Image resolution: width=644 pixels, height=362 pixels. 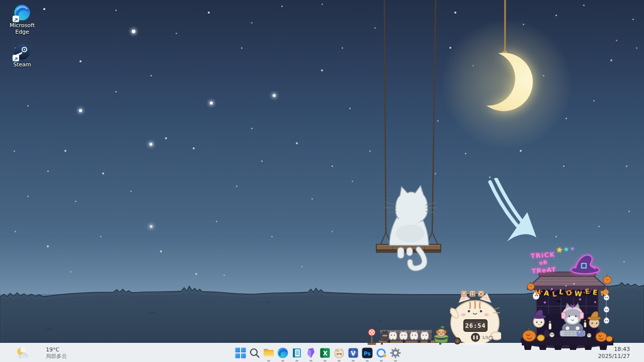 What do you see at coordinates (255, 353) in the screenshot?
I see `taskbar-icon-search` at bounding box center [255, 353].